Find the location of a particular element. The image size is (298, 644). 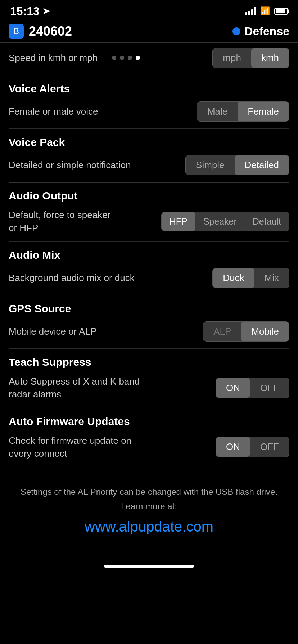

audio-default-btn: Default is located at coordinates (267, 221).